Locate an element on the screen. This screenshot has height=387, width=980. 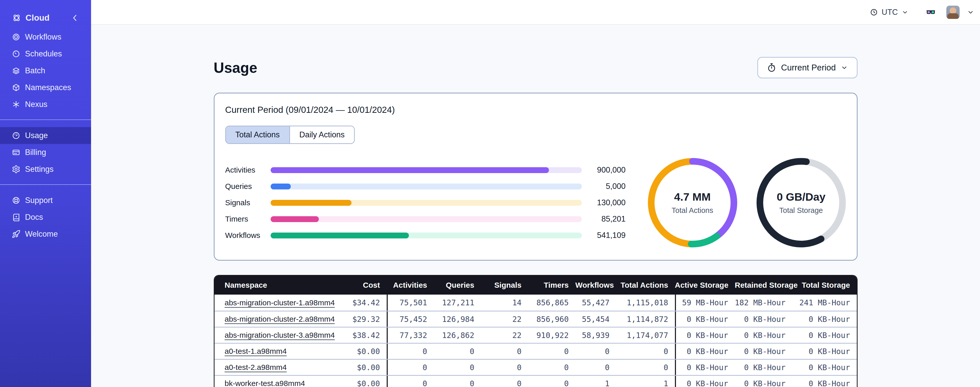
cell-total-storage: 241 MB-Hour is located at coordinates (825, 302).